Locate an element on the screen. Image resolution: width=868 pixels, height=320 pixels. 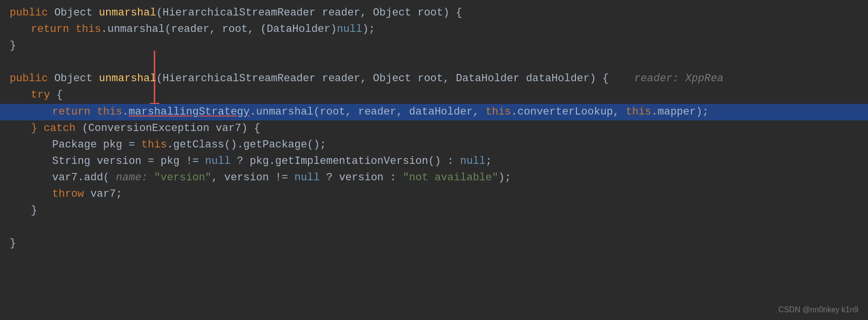
null-4: null is located at coordinates (307, 178).